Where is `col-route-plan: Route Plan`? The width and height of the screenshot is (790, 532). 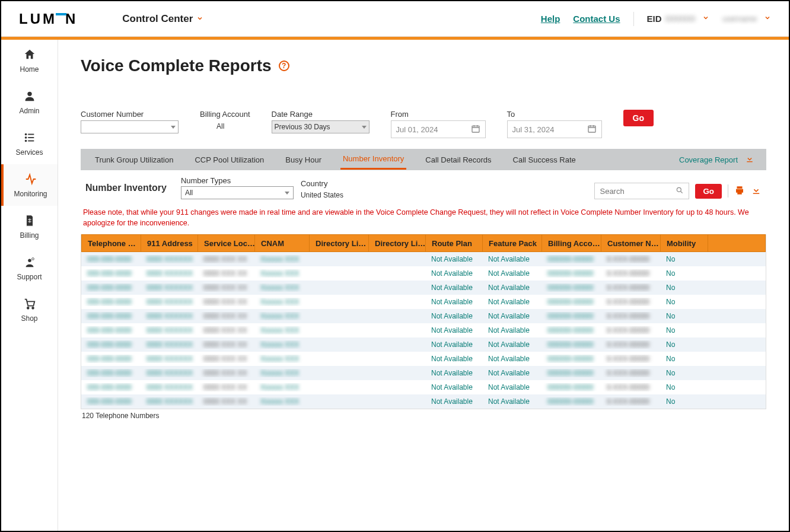
col-route-plan: Route Plan is located at coordinates (454, 243).